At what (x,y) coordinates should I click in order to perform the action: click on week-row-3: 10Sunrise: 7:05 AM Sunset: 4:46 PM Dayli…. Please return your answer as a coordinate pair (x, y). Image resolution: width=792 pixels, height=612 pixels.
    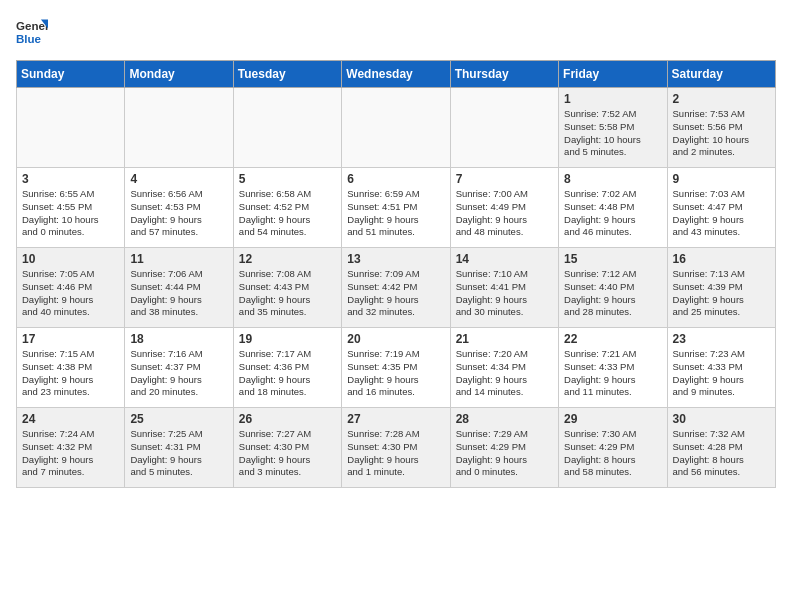
    Looking at the image, I should click on (396, 288).